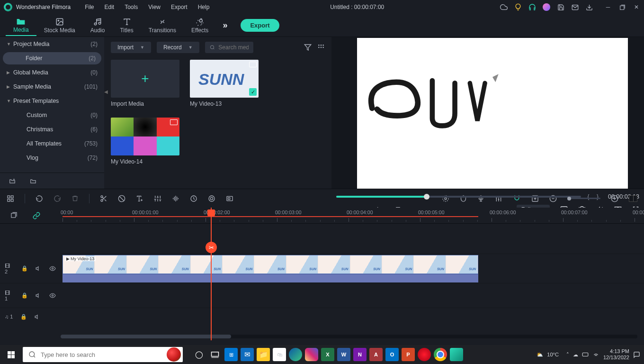  Describe the element at coordinates (110, 7) in the screenshot. I see `menu-edit: Edit` at that location.